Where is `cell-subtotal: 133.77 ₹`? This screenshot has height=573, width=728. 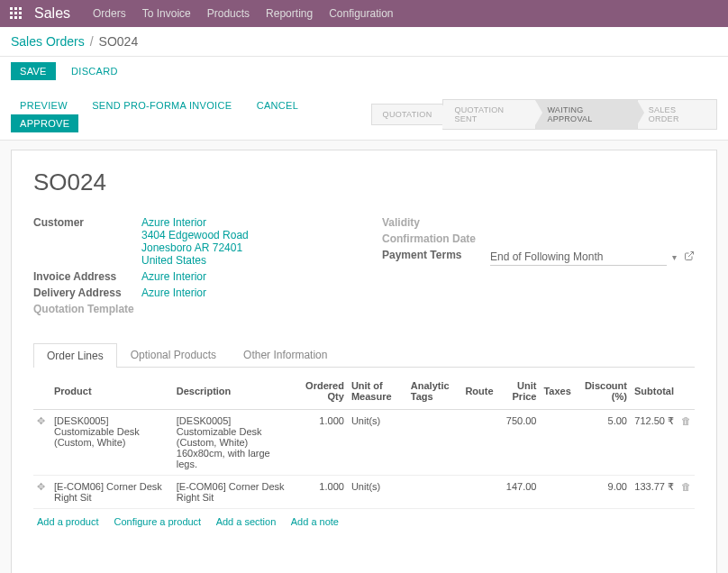
cell-subtotal: 133.77 ₹ is located at coordinates (654, 492).